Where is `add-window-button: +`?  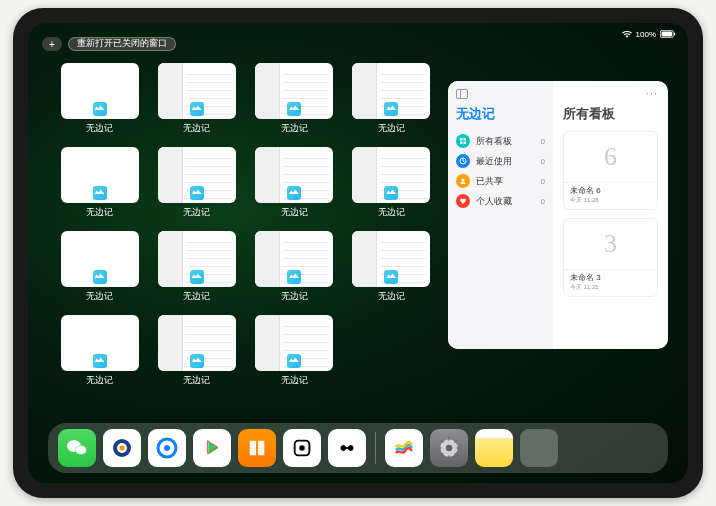 add-window-button: + is located at coordinates (52, 44).